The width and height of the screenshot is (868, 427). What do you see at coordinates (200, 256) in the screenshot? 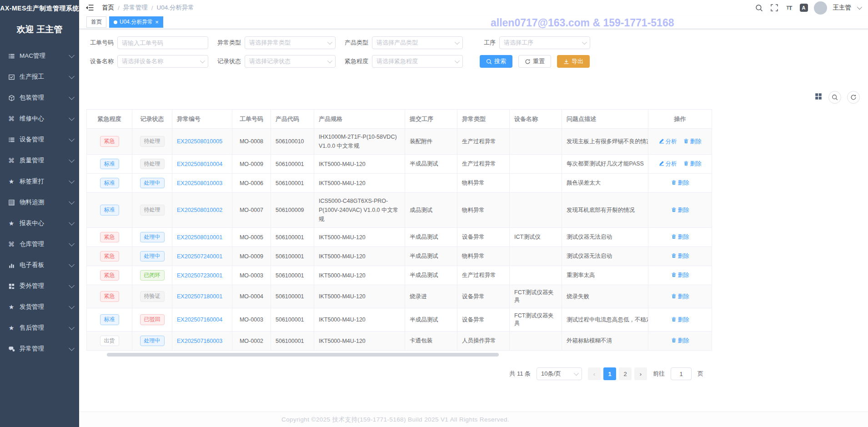
I see `exception-code-link: EX202507240001` at bounding box center [200, 256].